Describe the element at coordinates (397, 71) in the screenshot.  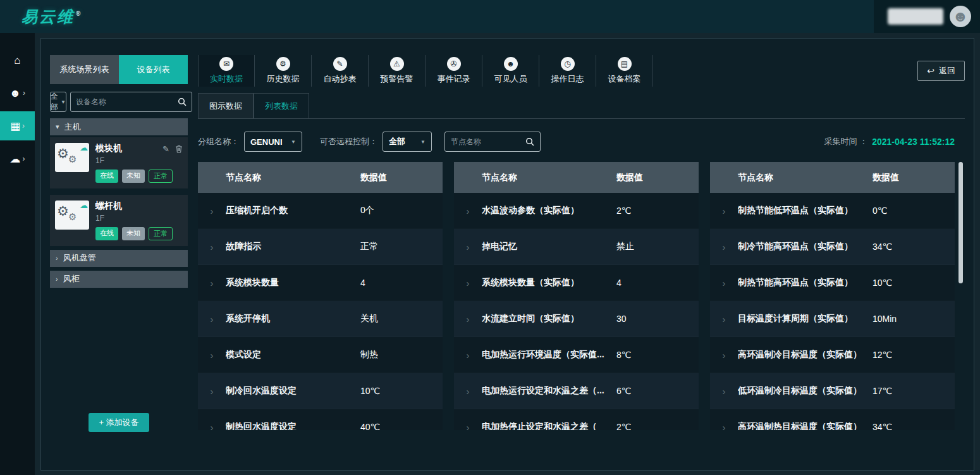
I see `content-tab-bell: ⚠预警告警` at that location.